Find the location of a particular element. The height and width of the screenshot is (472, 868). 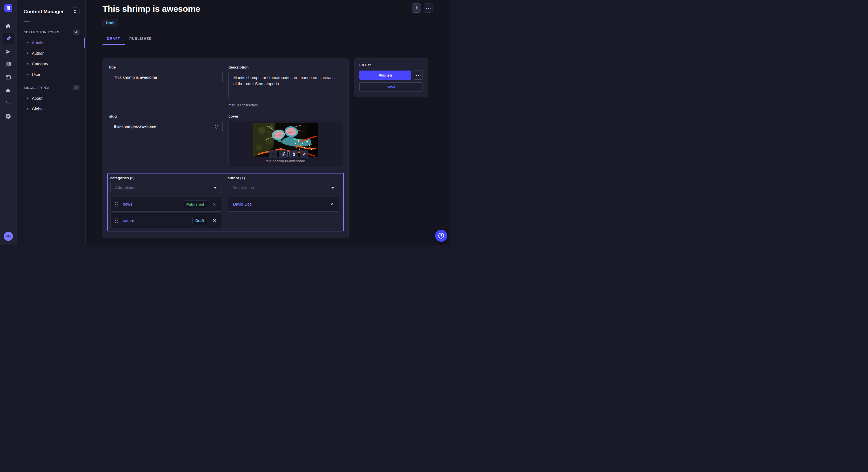

publish-button: Publish is located at coordinates (385, 75).